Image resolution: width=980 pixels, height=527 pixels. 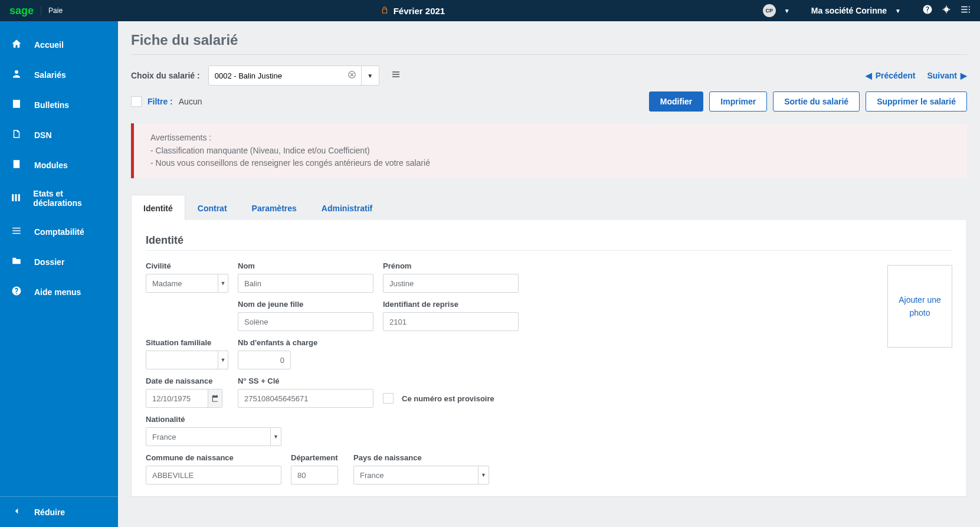 What do you see at coordinates (817, 102) in the screenshot?
I see `exit-employee-button: Sortie du salarié` at bounding box center [817, 102].